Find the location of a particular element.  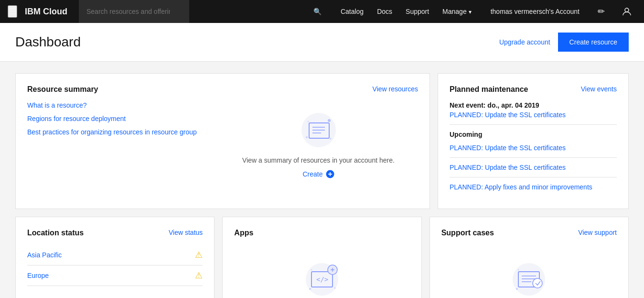

location-link-1: Europe is located at coordinates (38, 276).